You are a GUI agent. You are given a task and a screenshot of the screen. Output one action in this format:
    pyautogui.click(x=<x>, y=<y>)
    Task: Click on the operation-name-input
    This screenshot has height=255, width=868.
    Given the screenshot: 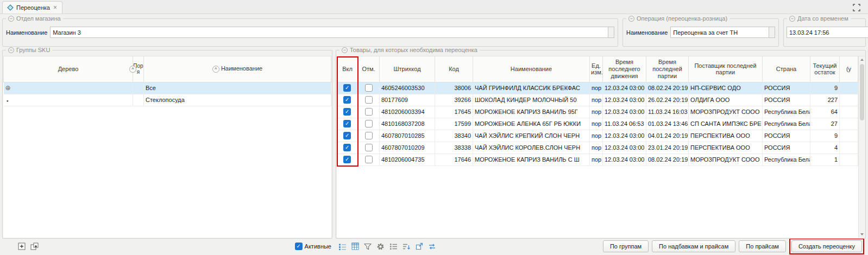 What is the action you would take?
    pyautogui.click(x=719, y=33)
    